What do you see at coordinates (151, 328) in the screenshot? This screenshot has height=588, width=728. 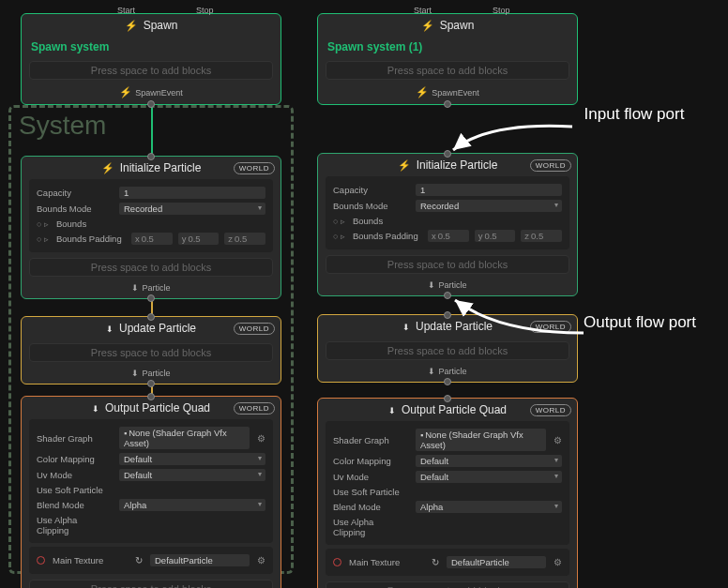 I see `node-header: Update Particle WORLD` at bounding box center [151, 328].